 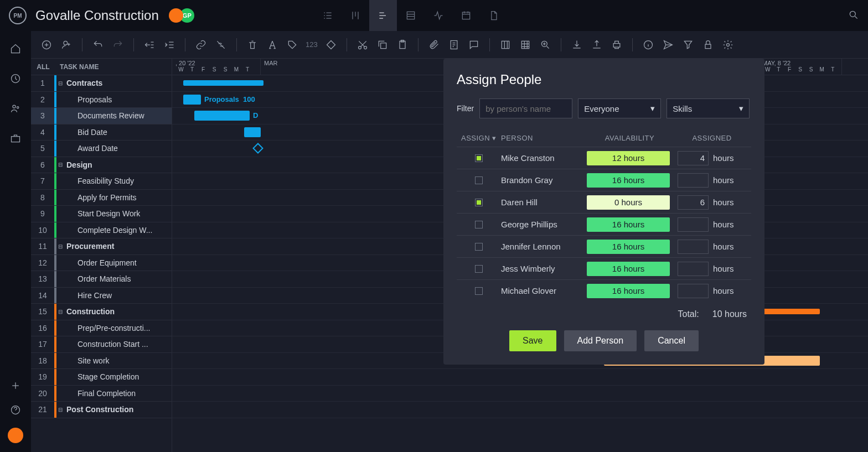 What do you see at coordinates (494, 15) in the screenshot?
I see `view-file-icon` at bounding box center [494, 15].